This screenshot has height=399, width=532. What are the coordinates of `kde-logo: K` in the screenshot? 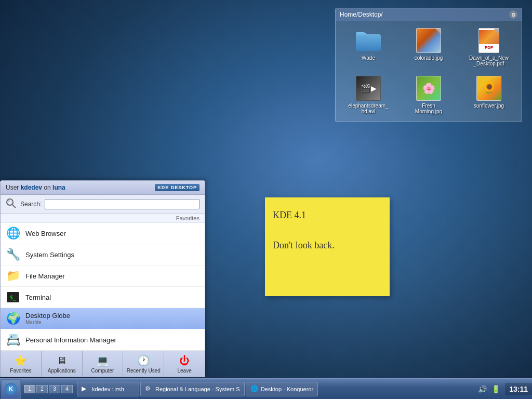 It's located at (11, 389).